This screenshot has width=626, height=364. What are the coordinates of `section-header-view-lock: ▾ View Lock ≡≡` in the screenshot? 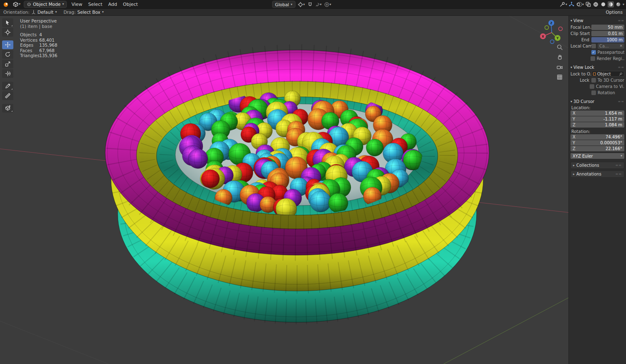 It's located at (598, 68).